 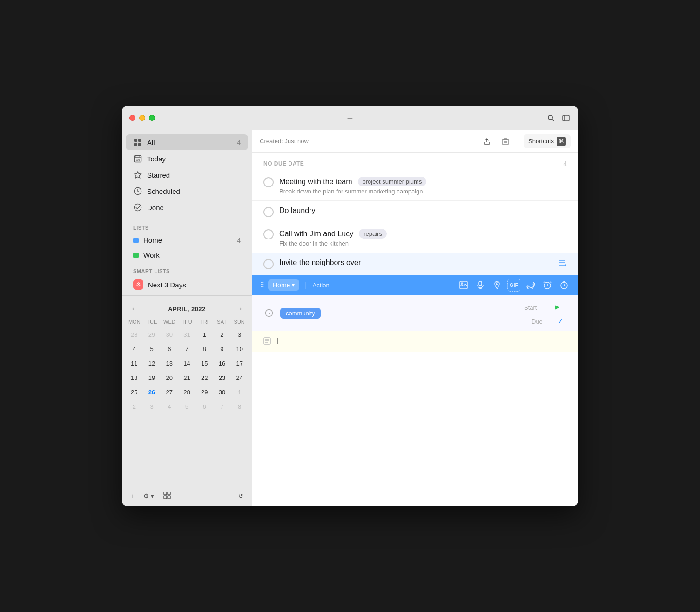 I want to click on delete-button, so click(x=505, y=141).